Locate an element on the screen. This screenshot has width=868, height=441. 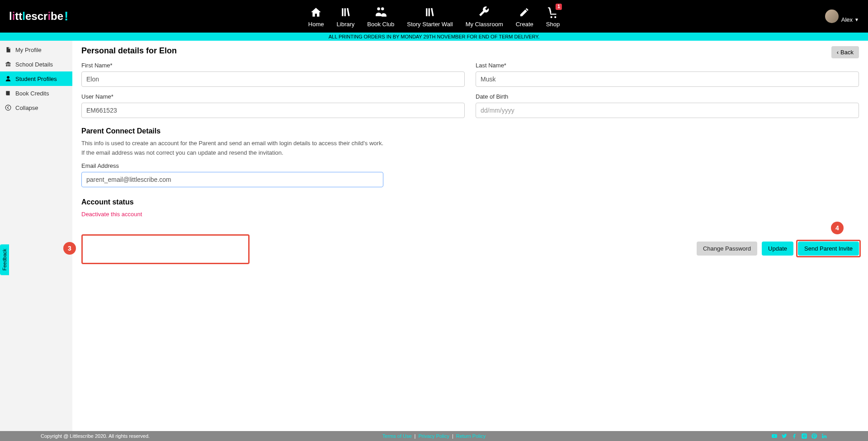
instagram-icon is located at coordinates (804, 436).